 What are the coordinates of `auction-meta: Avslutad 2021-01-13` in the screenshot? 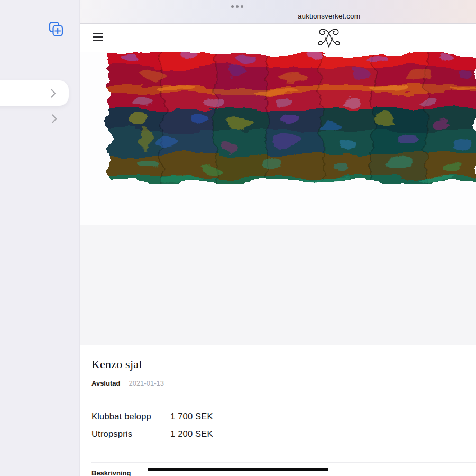 It's located at (283, 383).